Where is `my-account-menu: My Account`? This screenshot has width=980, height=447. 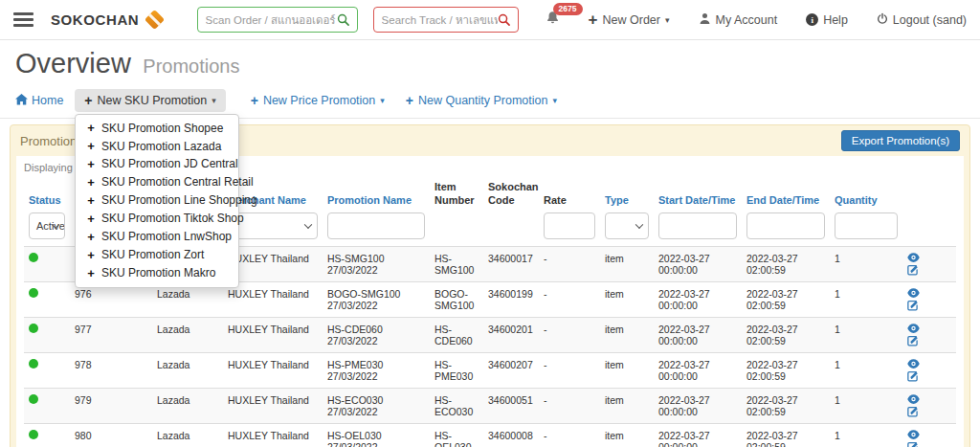 my-account-menu: My Account is located at coordinates (739, 20).